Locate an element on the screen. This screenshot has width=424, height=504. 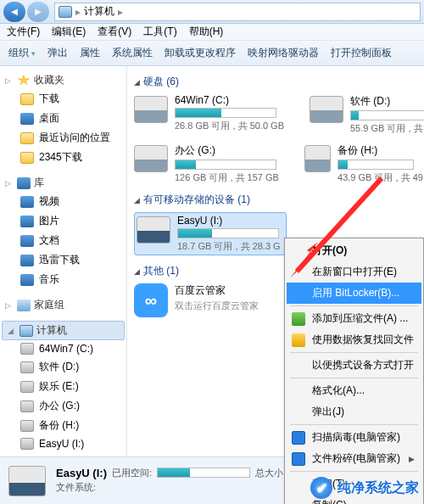
other-name: 百度云管家 is located at coordinates (231, 290).